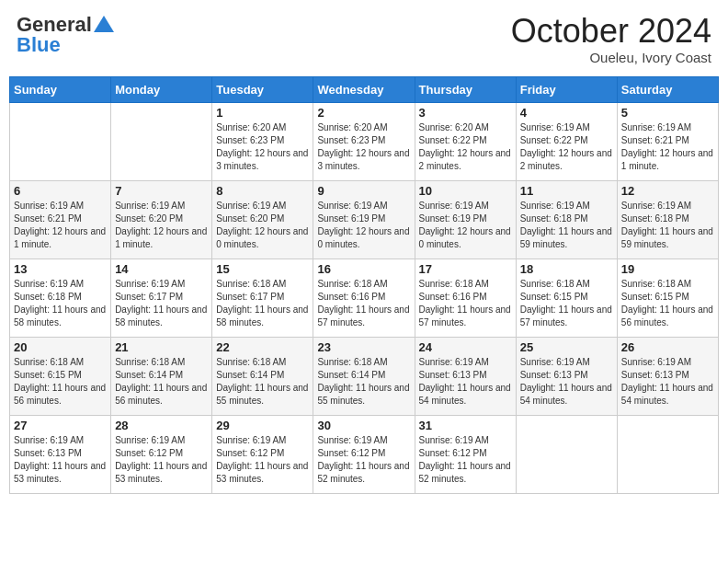 The height and width of the screenshot is (563, 728). I want to click on header-thursday: Thursday, so click(465, 89).